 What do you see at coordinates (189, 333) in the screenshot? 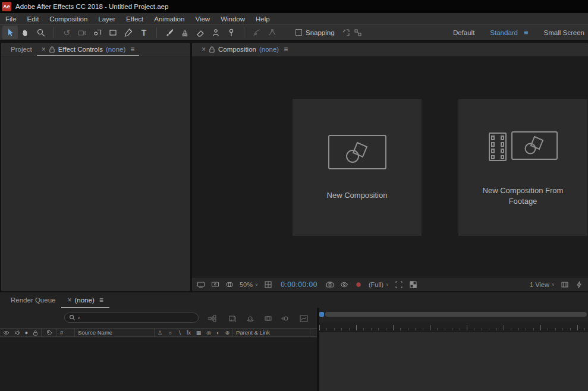
I see `effects-switch-icon: fx` at bounding box center [189, 333].